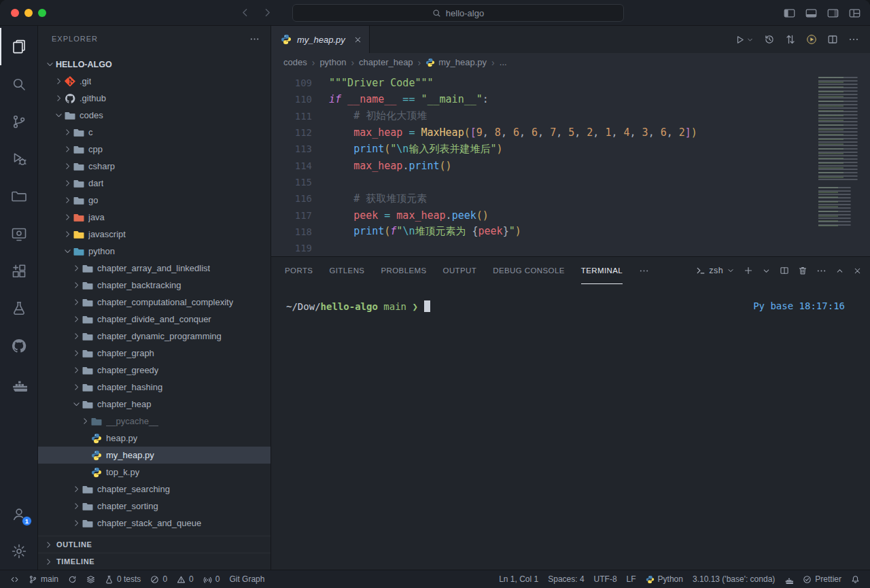 This screenshot has width=870, height=588. I want to click on minimap, so click(841, 155).